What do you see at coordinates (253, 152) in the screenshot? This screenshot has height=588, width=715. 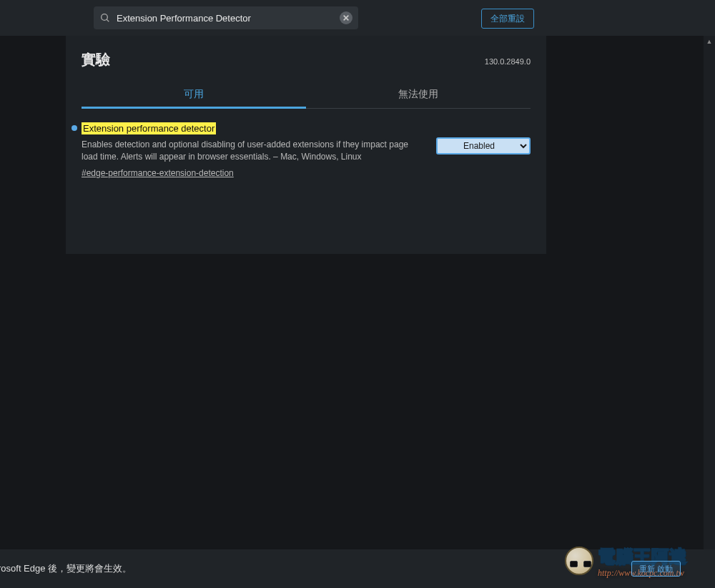 I see `flag-description: Enables detection and optional disabling…` at bounding box center [253, 152].